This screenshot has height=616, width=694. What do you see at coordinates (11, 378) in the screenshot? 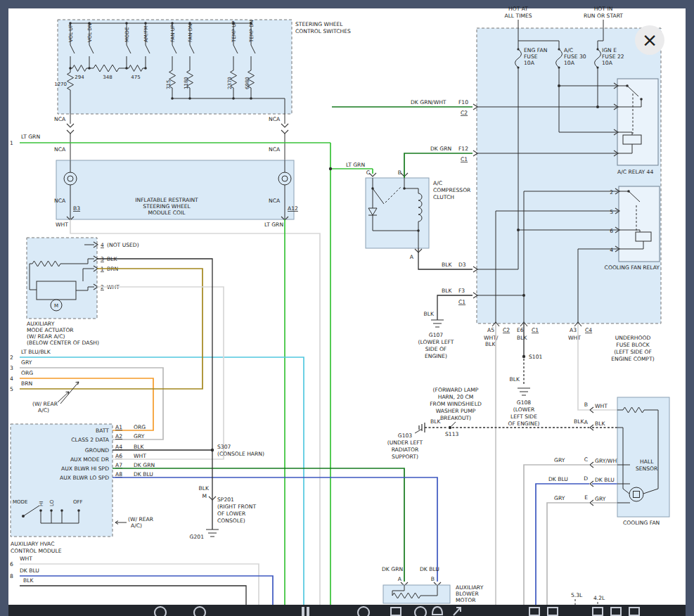
I see `circuit-number: 4` at bounding box center [11, 378].